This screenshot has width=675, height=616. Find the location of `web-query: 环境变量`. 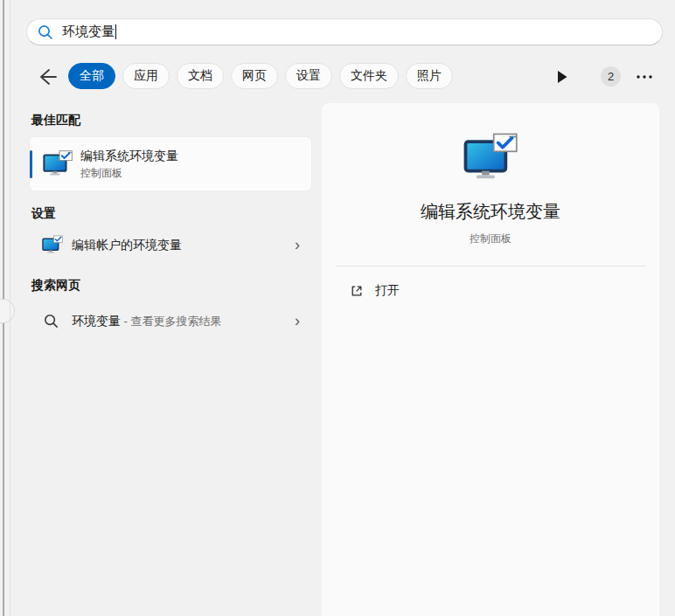

web-query: 环境变量 is located at coordinates (96, 321).